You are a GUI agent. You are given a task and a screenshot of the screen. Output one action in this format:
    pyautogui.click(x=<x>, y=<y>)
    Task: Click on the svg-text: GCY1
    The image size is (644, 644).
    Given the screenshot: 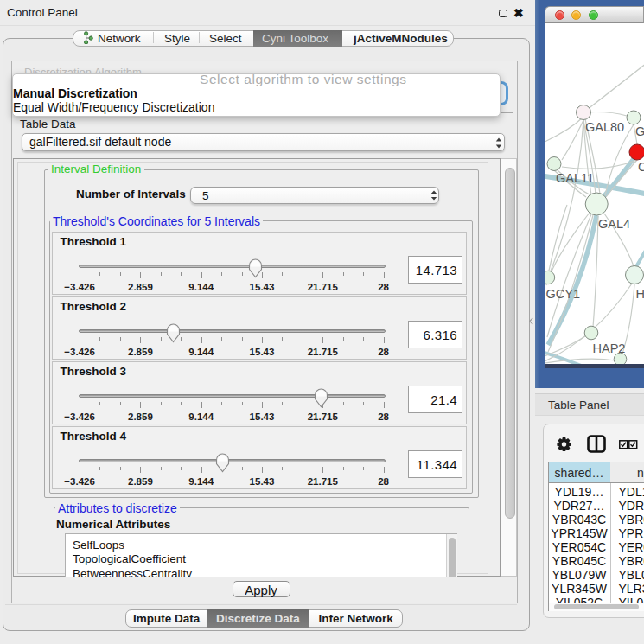 What is the action you would take?
    pyautogui.click(x=564, y=294)
    